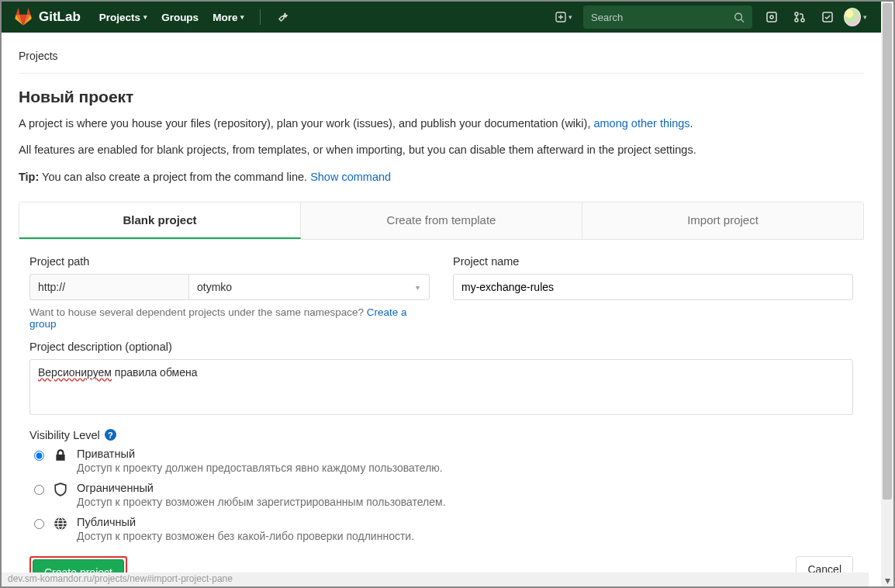 The height and width of the screenshot is (588, 895). Describe the element at coordinates (465, 454) in the screenshot. I see `visibility-private-title: Приватный` at that location.